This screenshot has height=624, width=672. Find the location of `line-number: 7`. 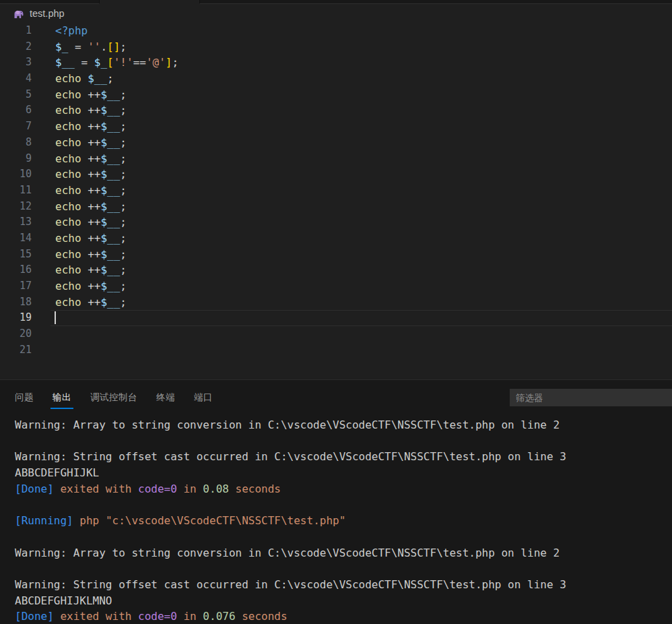

line-number: 7 is located at coordinates (16, 127).